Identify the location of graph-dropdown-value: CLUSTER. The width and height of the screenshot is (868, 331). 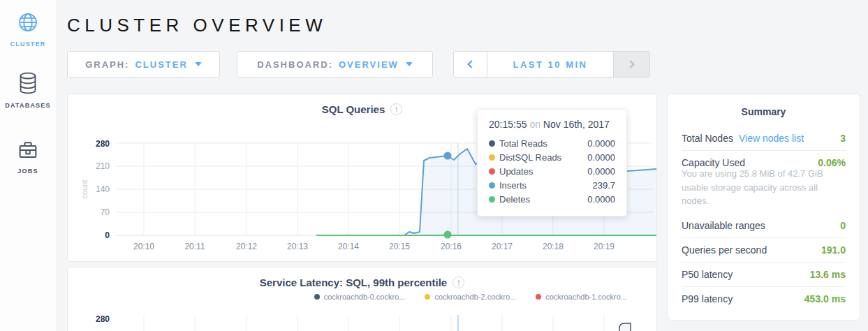
(161, 64).